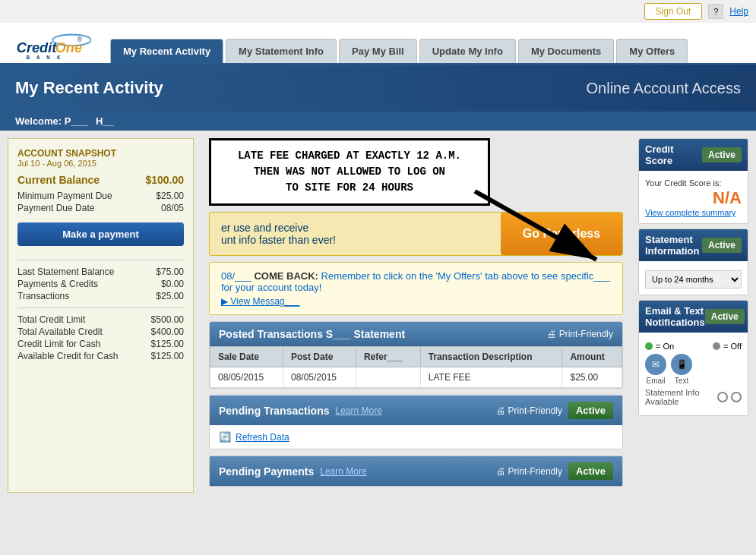  What do you see at coordinates (673, 155) in the screenshot?
I see `credit-score-title: Credit Score` at bounding box center [673, 155].